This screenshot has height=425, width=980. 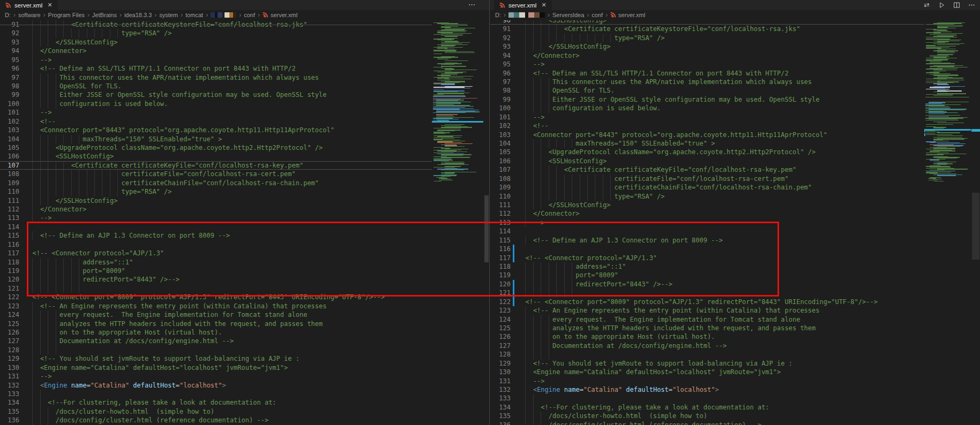 I want to click on line-number: 124, so click(x=10, y=315).